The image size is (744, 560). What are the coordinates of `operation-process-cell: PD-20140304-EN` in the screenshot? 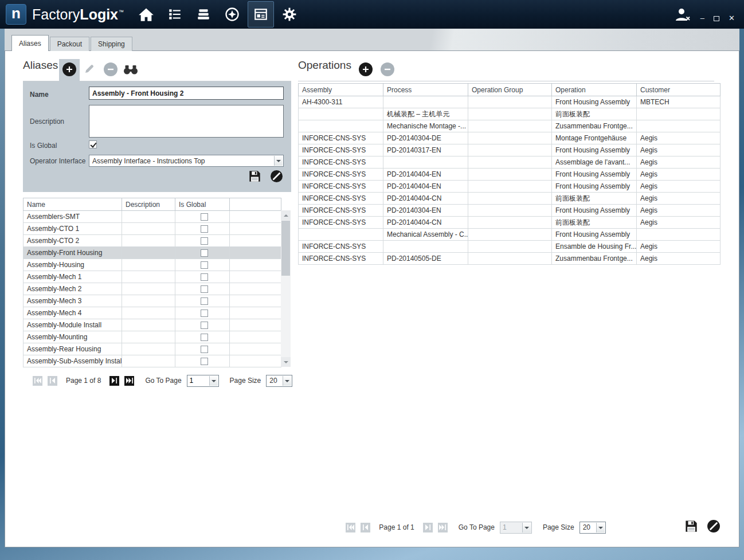 It's located at (426, 211).